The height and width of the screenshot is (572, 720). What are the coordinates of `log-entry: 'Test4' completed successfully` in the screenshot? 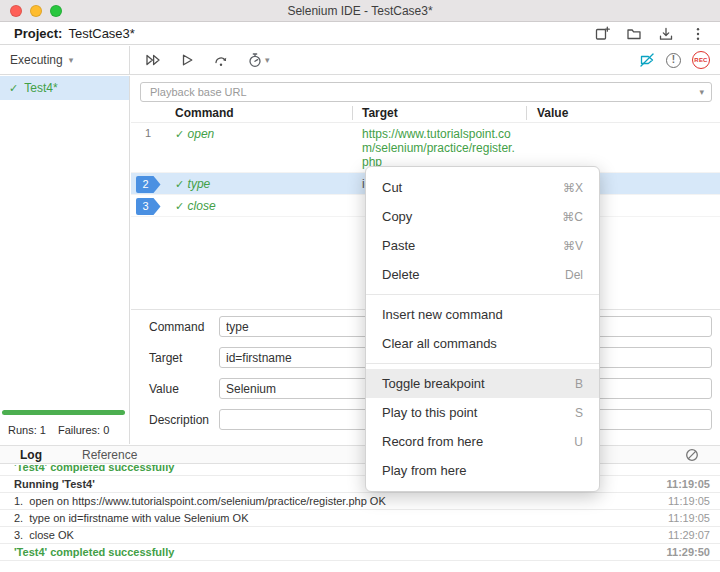 It's located at (360, 470).